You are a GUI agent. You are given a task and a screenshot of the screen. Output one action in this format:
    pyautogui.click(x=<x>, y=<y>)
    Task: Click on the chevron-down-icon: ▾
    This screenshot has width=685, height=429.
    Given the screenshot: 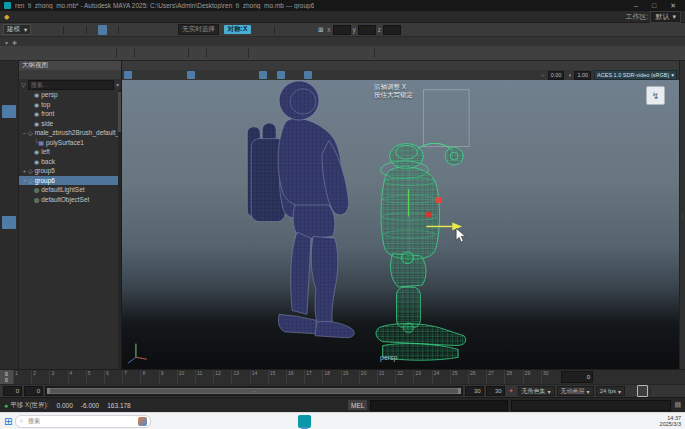 What is the action you would take?
    pyautogui.click(x=118, y=84)
    